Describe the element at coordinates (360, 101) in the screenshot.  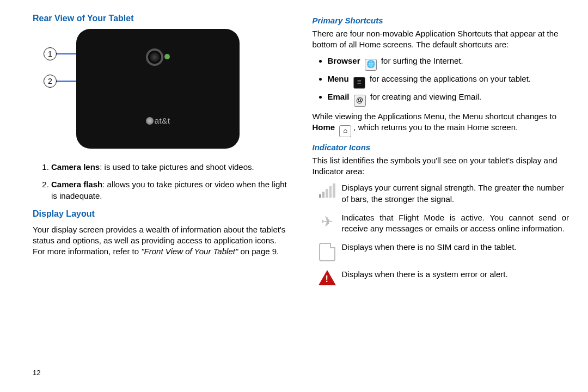
I see `email-icon: @` at that location.